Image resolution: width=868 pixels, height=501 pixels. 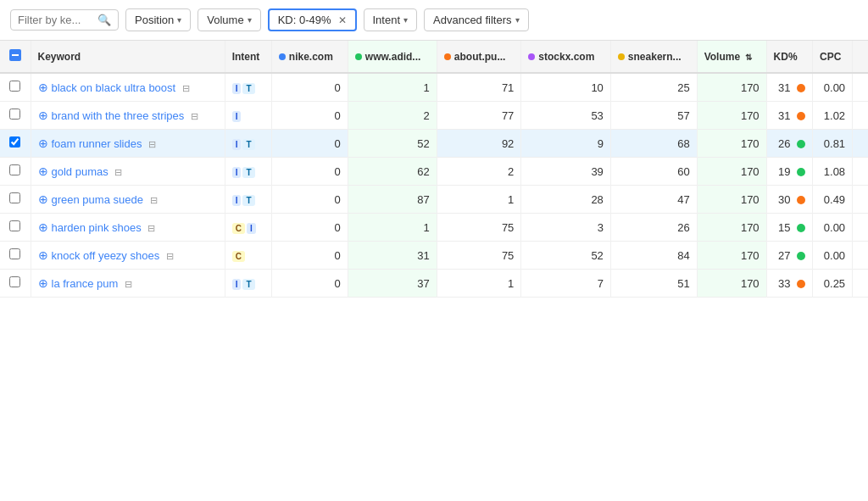 What do you see at coordinates (832, 283) in the screenshot?
I see `cpc-cell: 0.25` at bounding box center [832, 283].